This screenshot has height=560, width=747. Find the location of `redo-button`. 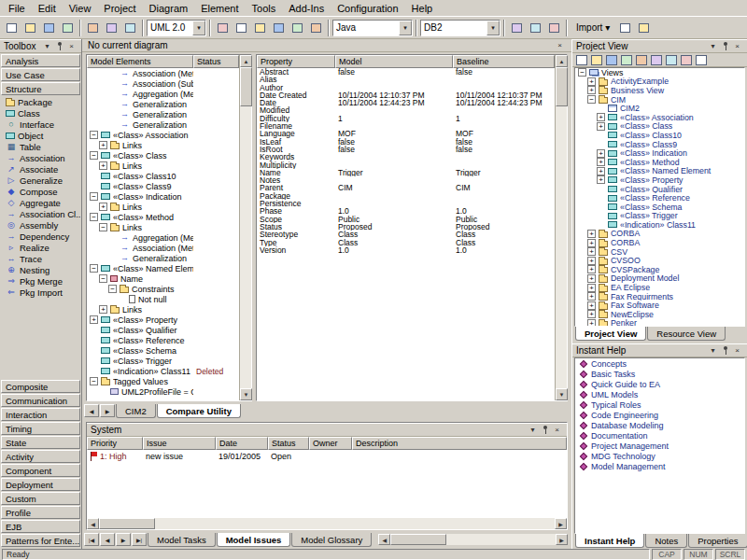

redo-button is located at coordinates (241, 28).